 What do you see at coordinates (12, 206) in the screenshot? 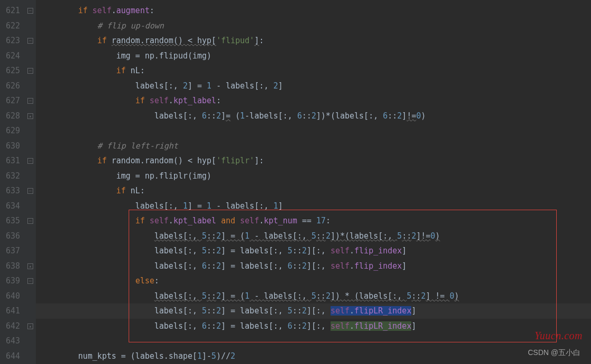
I see `line-number: 634` at bounding box center [12, 206].